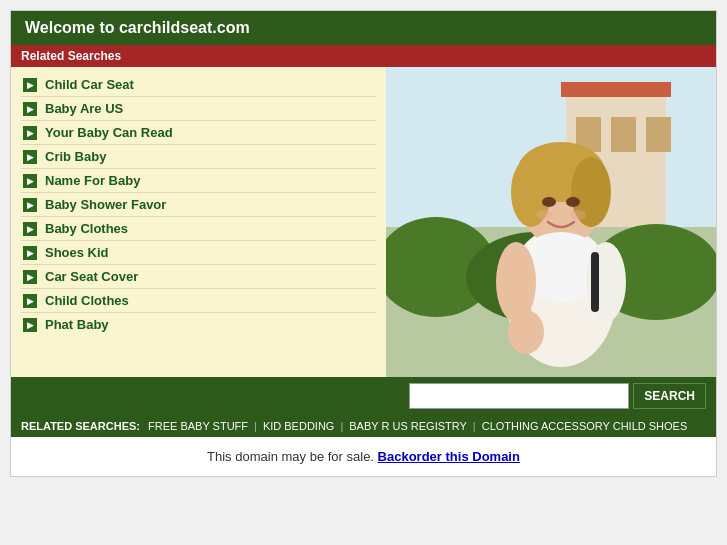 The image size is (727, 545). Describe the element at coordinates (77, 324) in the screenshot. I see `link-anchor: Phat Baby` at that location.